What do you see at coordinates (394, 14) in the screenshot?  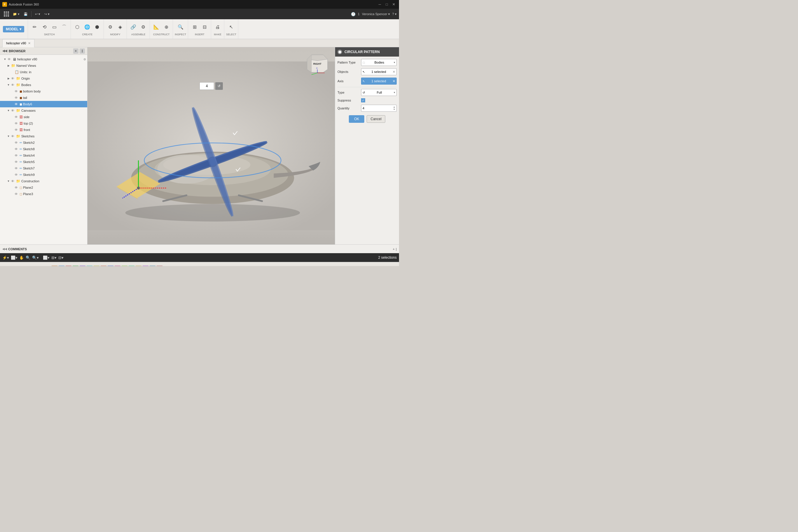 I see `help-btn: ? ▾` at bounding box center [394, 14].